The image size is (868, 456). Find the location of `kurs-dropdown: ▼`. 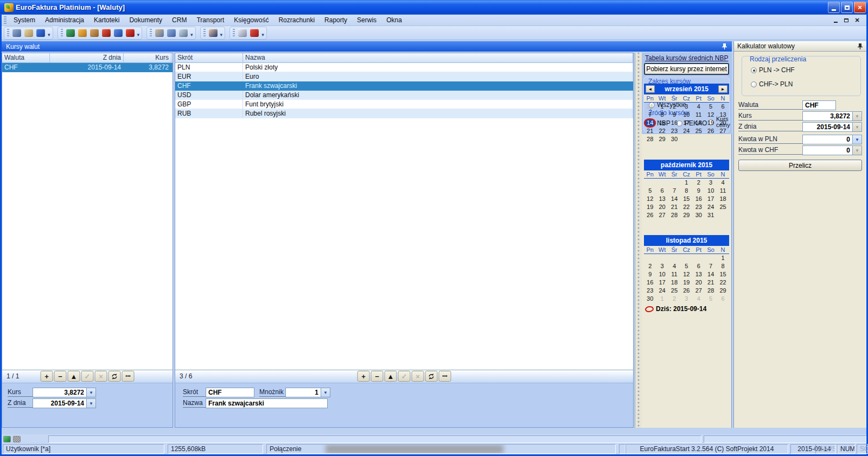

kurs-dropdown: ▼ is located at coordinates (91, 392).